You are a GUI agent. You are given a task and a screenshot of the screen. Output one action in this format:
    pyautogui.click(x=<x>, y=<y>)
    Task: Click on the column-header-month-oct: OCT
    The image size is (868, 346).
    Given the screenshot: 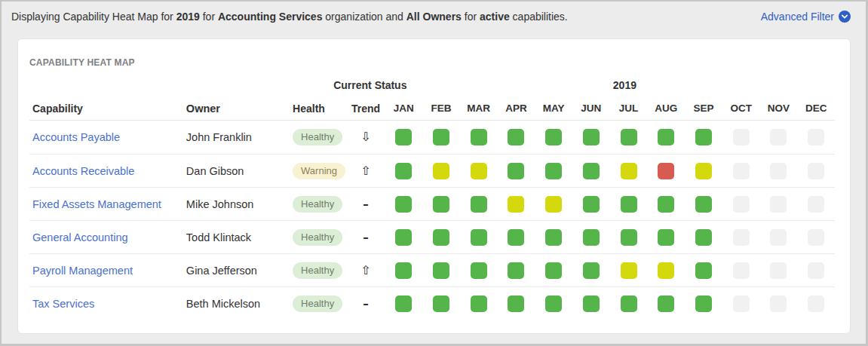 What is the action you would take?
    pyautogui.click(x=741, y=109)
    